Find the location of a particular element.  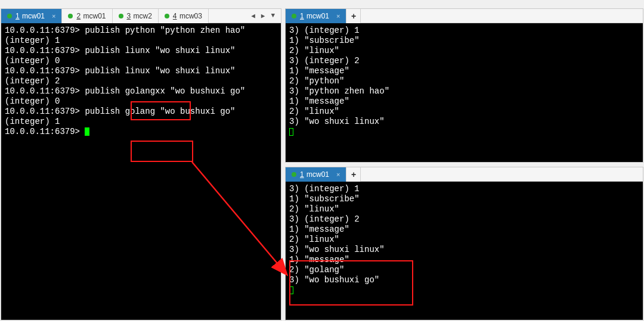

terminal-line: 10.0.0.11:6379> publish golangxx "wo bus… is located at coordinates (141, 92).